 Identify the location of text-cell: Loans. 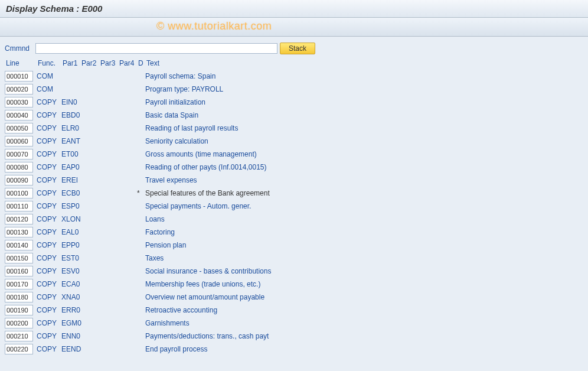
(364, 219).